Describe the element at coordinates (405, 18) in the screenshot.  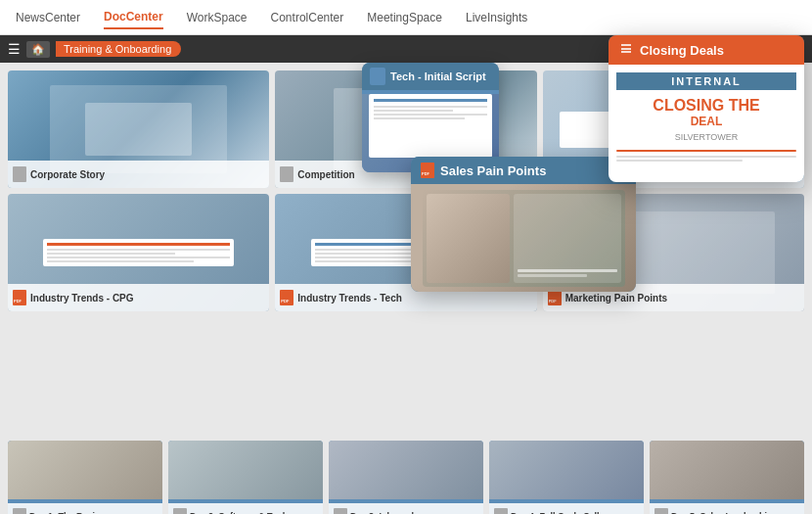
I see `nav-meetingspace: MeetingSpace` at that location.